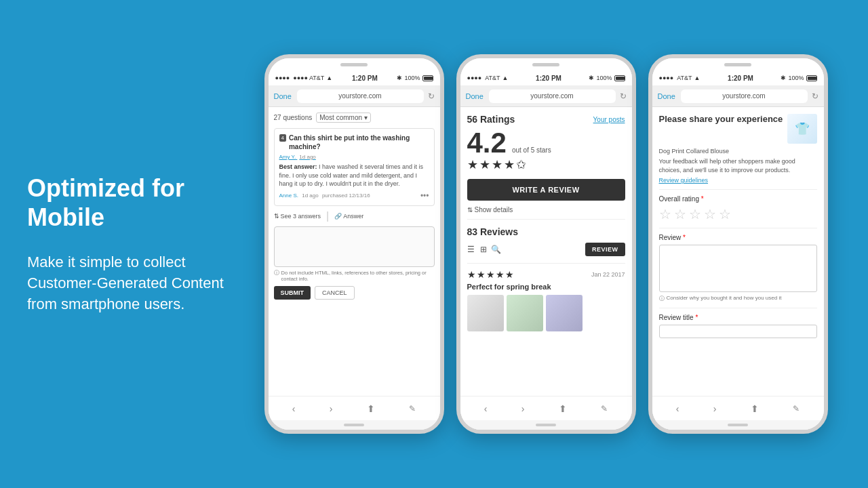 The image size is (868, 488). Describe the element at coordinates (331, 409) in the screenshot. I see `forward-icon-1: ›` at that location.